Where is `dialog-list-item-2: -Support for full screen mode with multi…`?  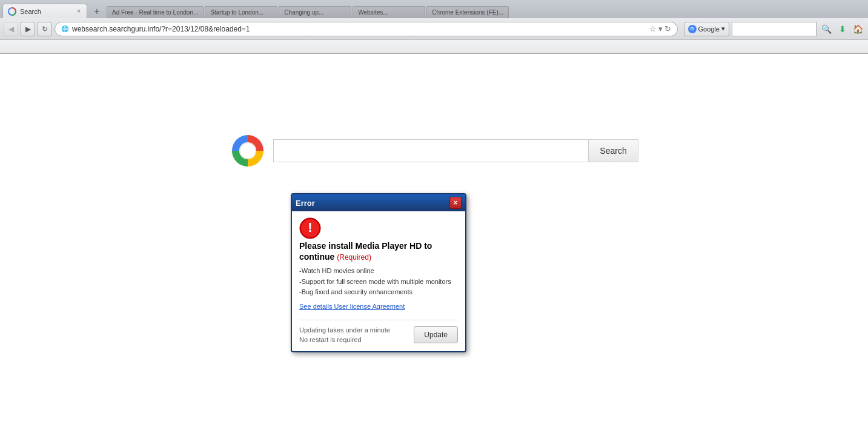
dialog-list-item-2: -Support for full screen mode with multi… is located at coordinates (379, 282).